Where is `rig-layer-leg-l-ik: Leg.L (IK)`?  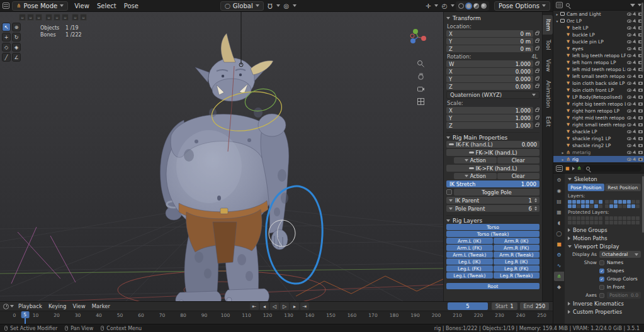
rig-layer-leg-l-ik: Leg.L (IK) is located at coordinates (470, 262).